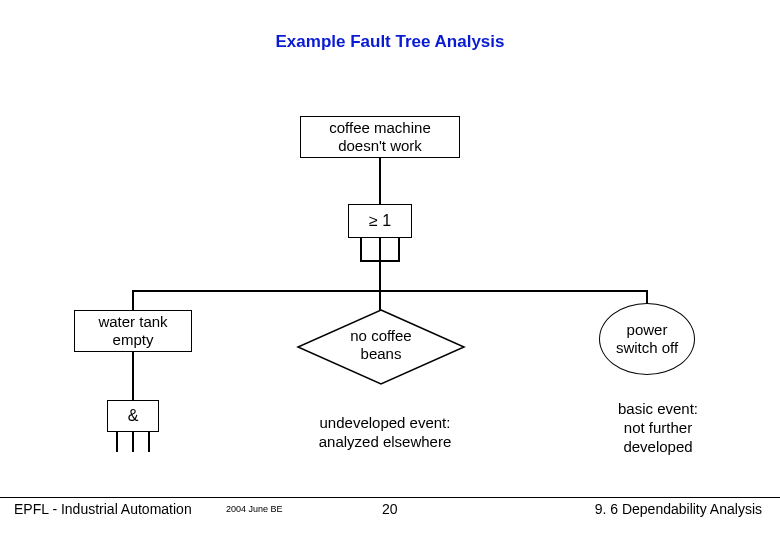 The width and height of the screenshot is (780, 540). What do you see at coordinates (390, 291) in the screenshot?
I see `connector-bar` at bounding box center [390, 291].